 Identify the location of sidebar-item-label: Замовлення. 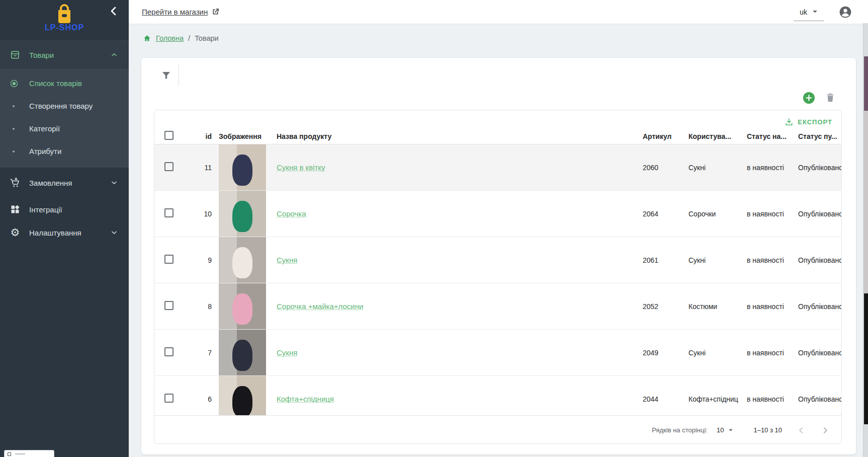
(50, 183).